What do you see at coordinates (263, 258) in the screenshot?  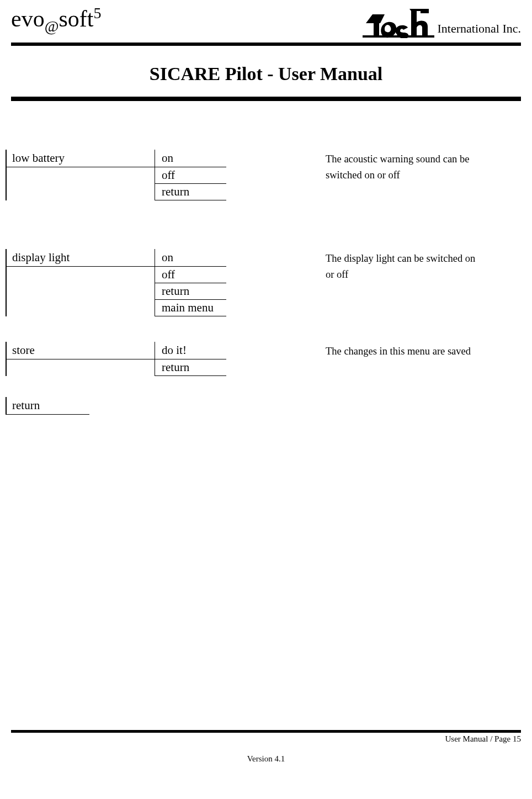 I see `menu-row-display-light: display light on The display light can b…` at bounding box center [263, 258].